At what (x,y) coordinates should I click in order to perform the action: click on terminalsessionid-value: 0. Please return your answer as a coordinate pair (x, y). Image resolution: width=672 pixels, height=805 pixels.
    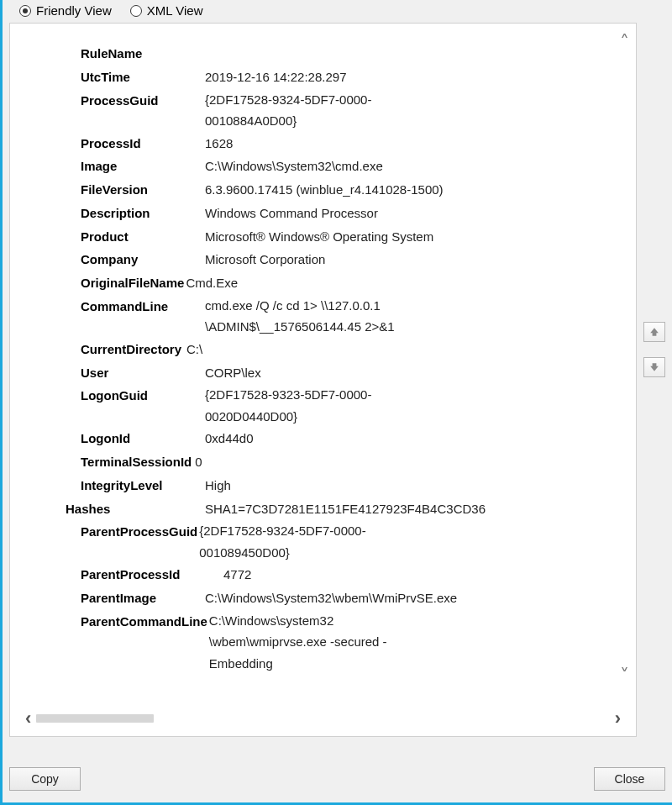
    Looking at the image, I should click on (198, 462).